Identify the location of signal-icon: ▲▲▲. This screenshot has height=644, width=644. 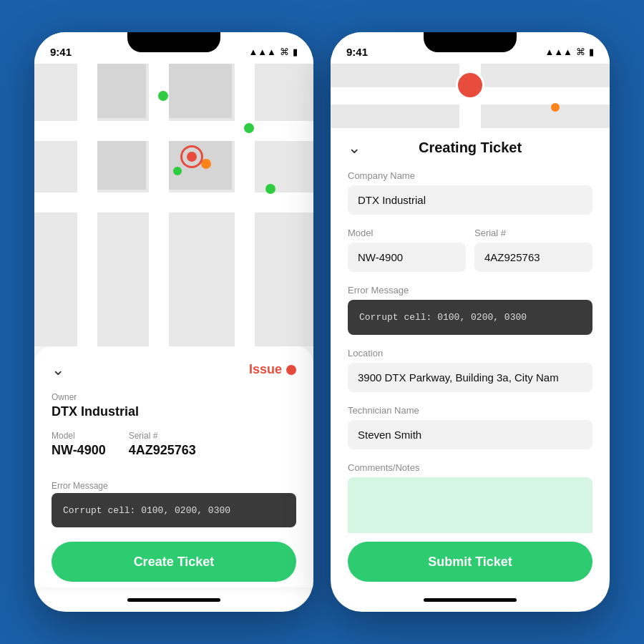
(262, 52).